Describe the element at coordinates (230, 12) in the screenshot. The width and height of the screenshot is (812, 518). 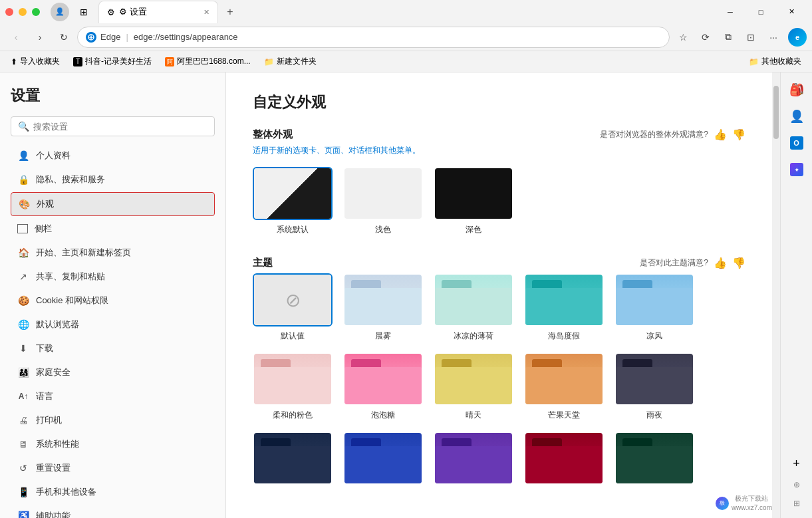
I see `new-tab-btn: +` at that location.